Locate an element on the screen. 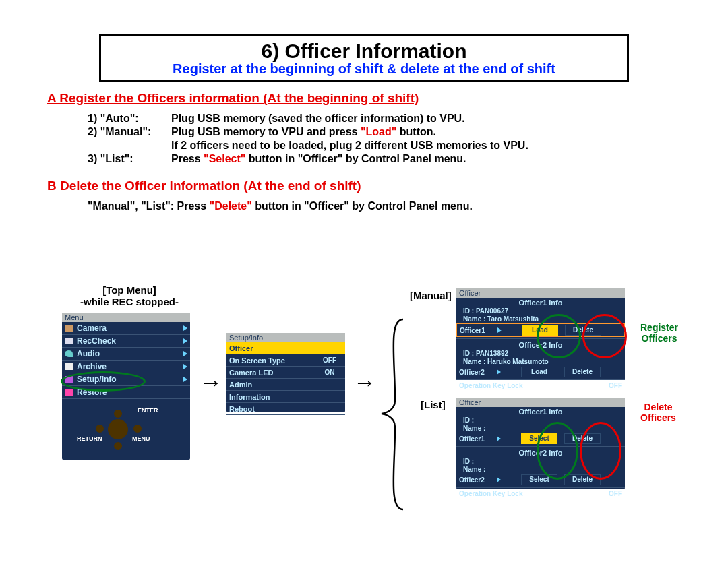  register-officers-label: RegisterOfficers is located at coordinates (659, 333).